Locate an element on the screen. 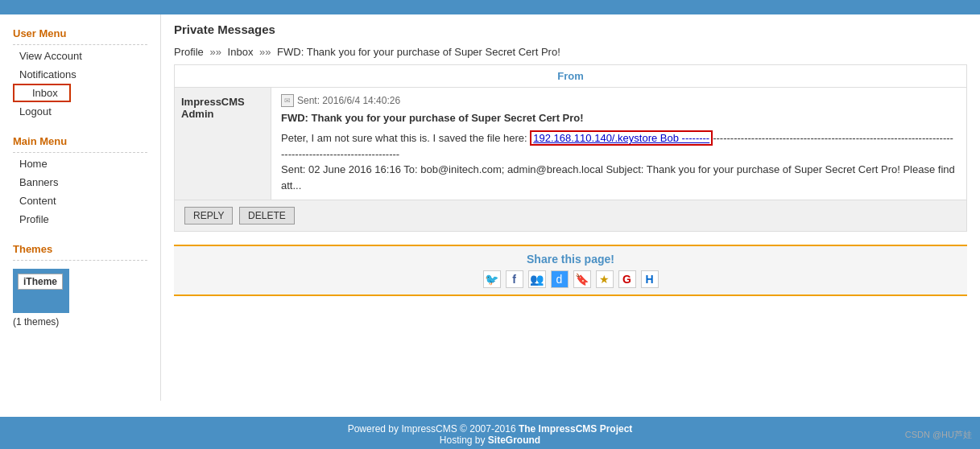  body-link: 192.168.110.140/.keystore Bob -------- is located at coordinates (622, 138).